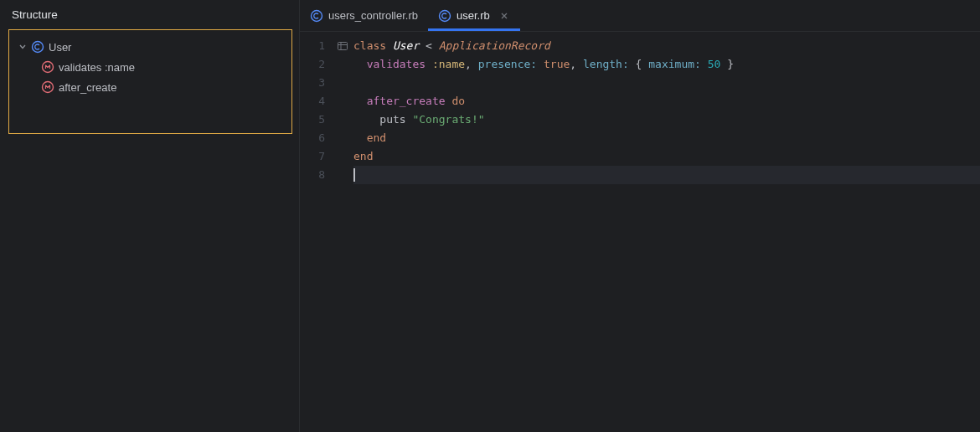 The image size is (980, 432). I want to click on chevron-down-icon, so click(23, 47).